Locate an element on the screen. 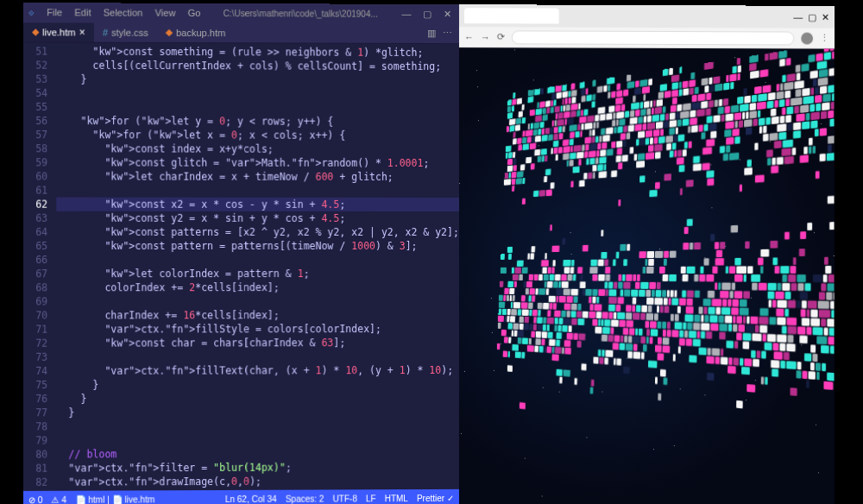 The image size is (863, 504). tab-backup-htm: ◆ backup.htm is located at coordinates (196, 33).